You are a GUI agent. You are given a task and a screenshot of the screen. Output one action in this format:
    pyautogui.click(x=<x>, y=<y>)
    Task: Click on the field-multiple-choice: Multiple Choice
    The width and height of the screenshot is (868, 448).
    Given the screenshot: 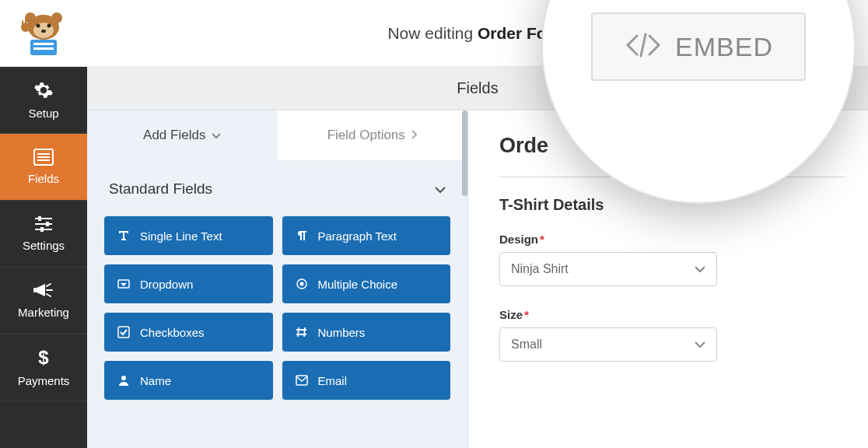 What is the action you would take?
    pyautogui.click(x=367, y=284)
    